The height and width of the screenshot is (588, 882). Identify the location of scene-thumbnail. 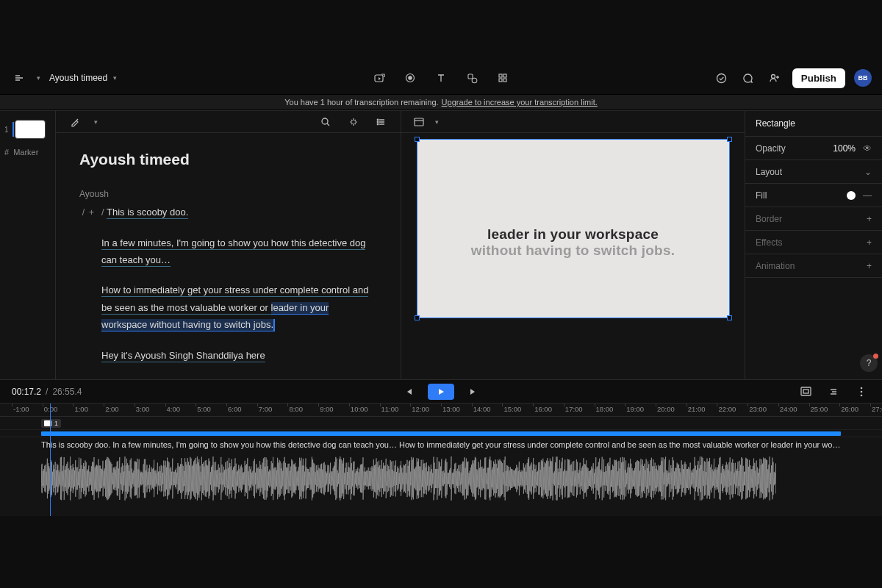
(30, 129).